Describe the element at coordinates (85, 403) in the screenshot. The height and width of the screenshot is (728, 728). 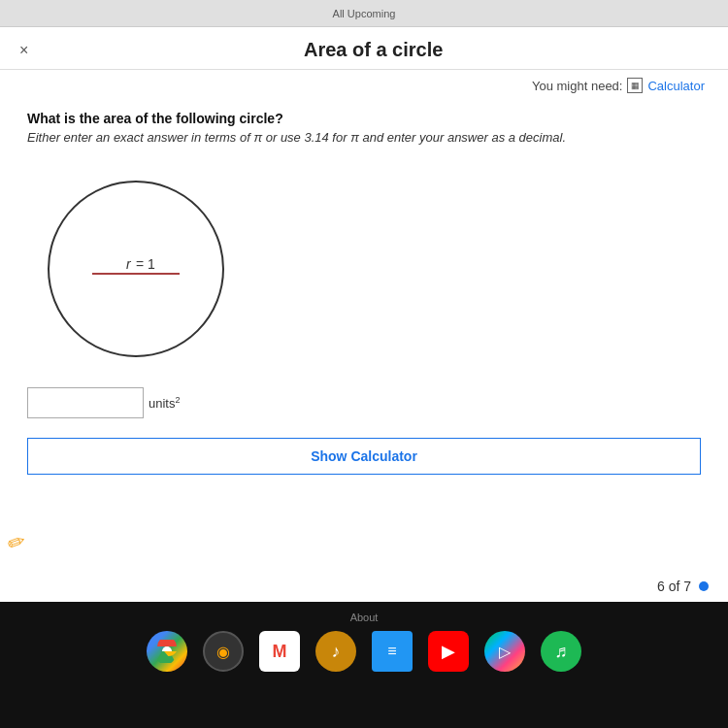
I see `answer-input` at that location.